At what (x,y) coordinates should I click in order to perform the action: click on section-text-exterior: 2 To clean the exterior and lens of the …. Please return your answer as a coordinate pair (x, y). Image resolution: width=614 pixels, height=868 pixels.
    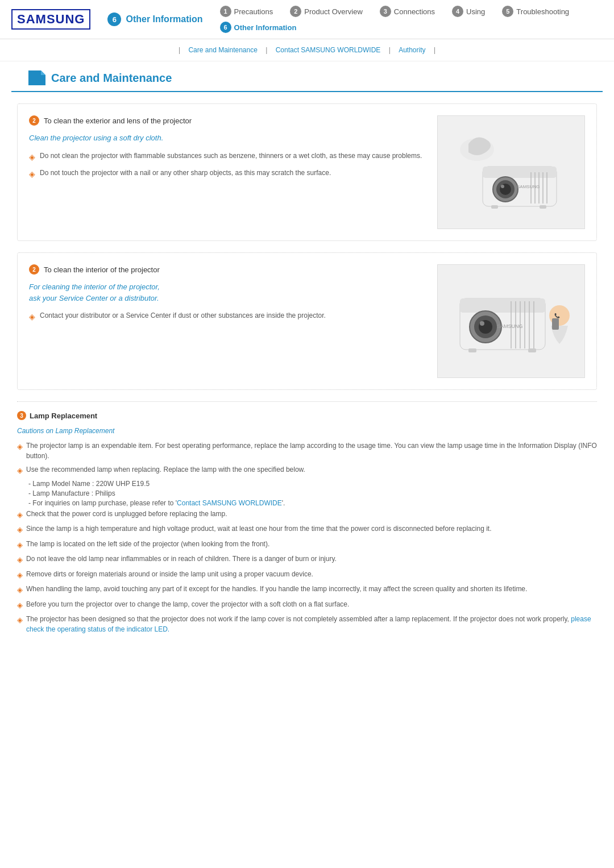
    Looking at the image, I should click on (227, 172).